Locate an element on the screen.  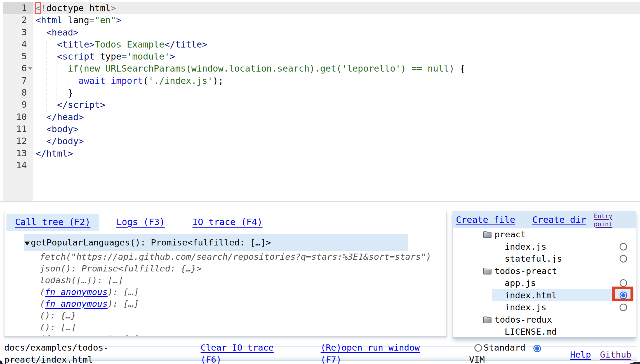
file-tree-file-row: LICENSE.md is located at coordinates (544, 332).